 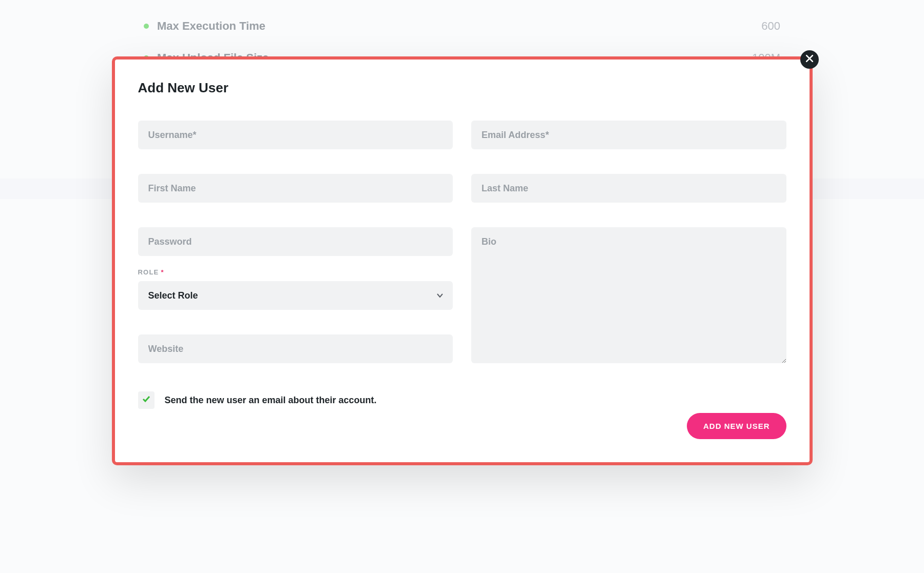 What do you see at coordinates (462, 88) in the screenshot?
I see `modal-title: Add New User` at bounding box center [462, 88].